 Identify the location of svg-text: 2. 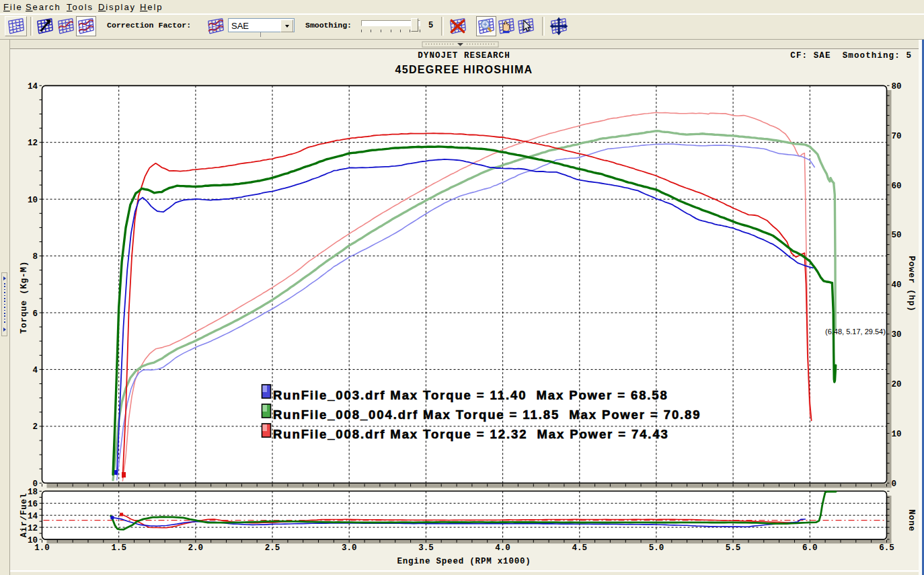
(35, 427).